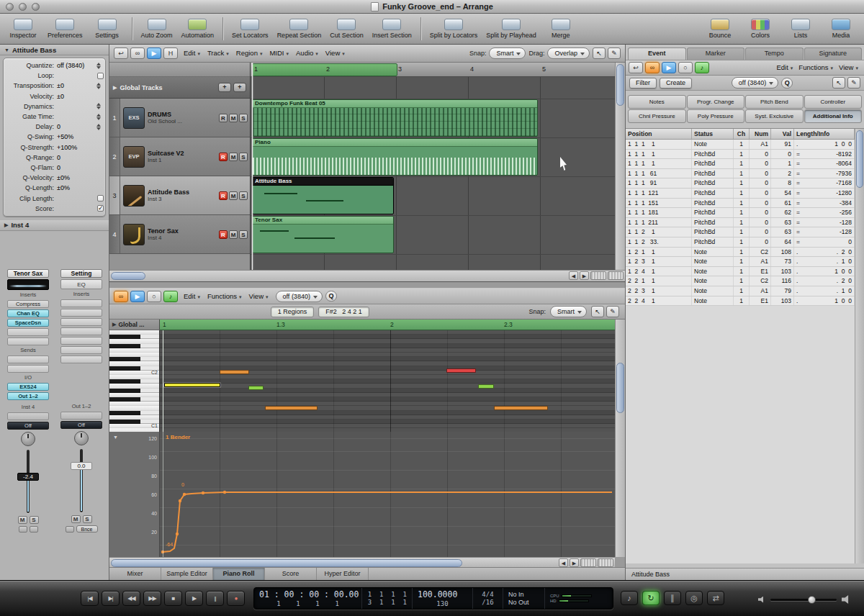 The image size is (864, 616). What do you see at coordinates (193, 296) in the screenshot?
I see `menu-edit: Edit` at bounding box center [193, 296].